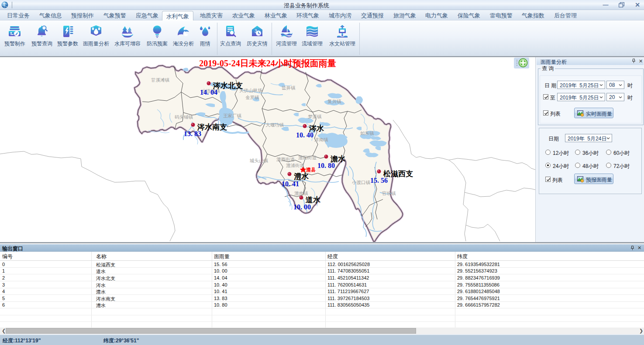  Describe the element at coordinates (302, 207) in the screenshot. I see `svg-text: 10. 00` at that location.